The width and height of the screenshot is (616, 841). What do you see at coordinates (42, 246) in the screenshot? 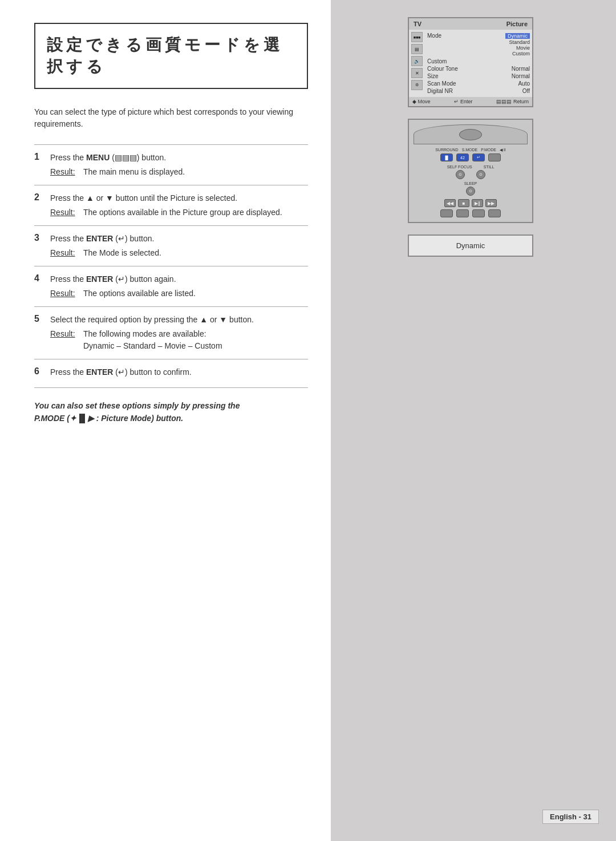
I see `step-3-number: 3` at bounding box center [42, 246].